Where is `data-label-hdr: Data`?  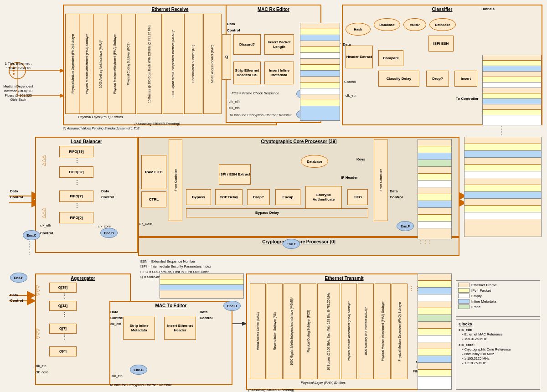 data-label-hdr: Data is located at coordinates (346, 45).